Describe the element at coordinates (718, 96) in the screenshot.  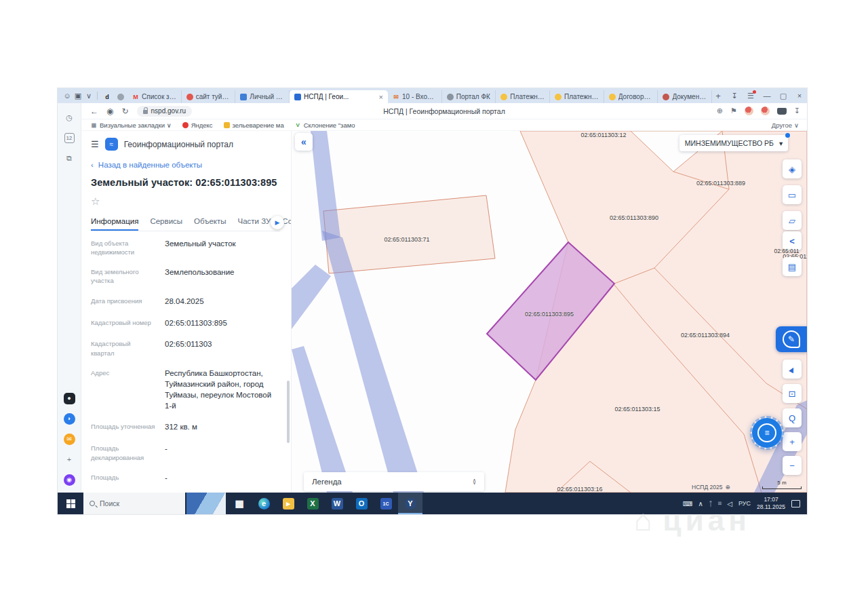
I see `new-tab-button: +` at that location.